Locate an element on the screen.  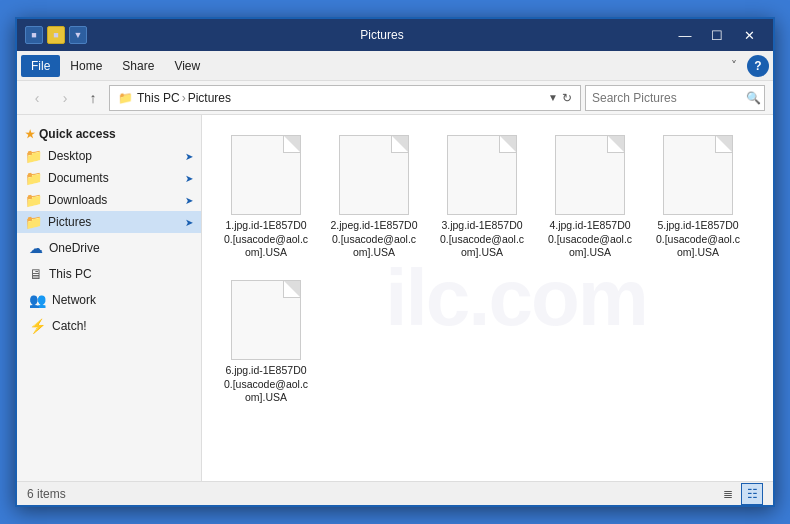
sidebar-pictures-label: Pictures is located at coordinates (70, 222).